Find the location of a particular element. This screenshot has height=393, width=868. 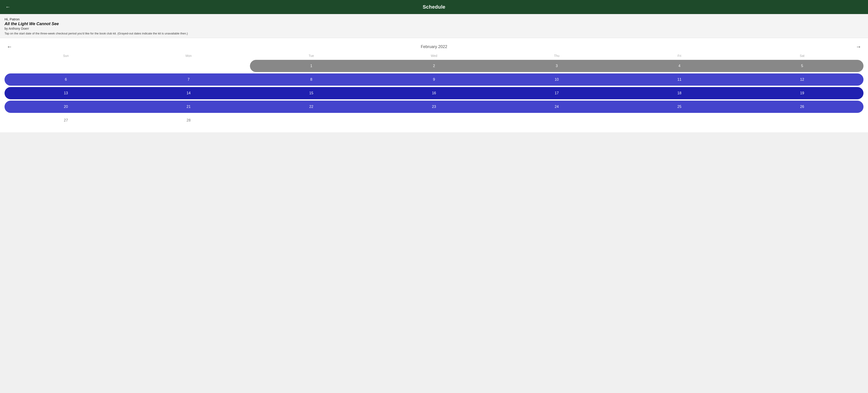

day-17: 17 is located at coordinates (557, 93).